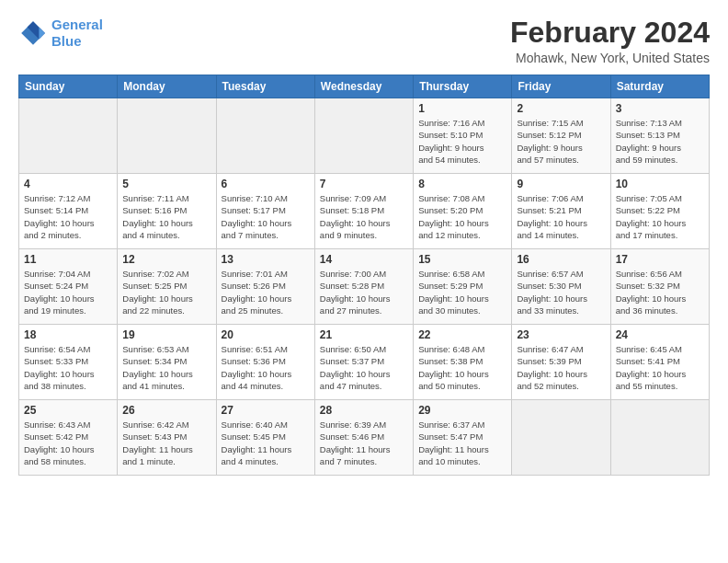  I want to click on day-cell: 1Sunrise: 7:16 AMSunset: 5:10 PMDaylight…, so click(463, 136).